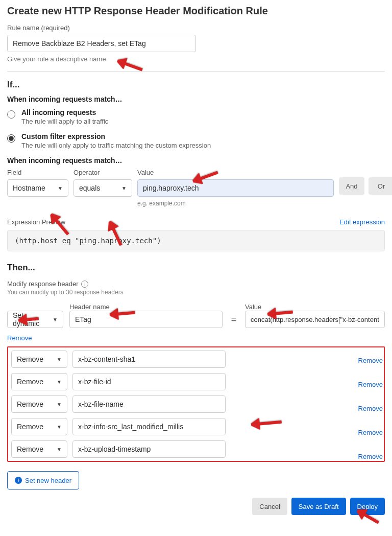  Describe the element at coordinates (116, 136) in the screenshot. I see `radio-custom-title: Custom filter expression` at that location.